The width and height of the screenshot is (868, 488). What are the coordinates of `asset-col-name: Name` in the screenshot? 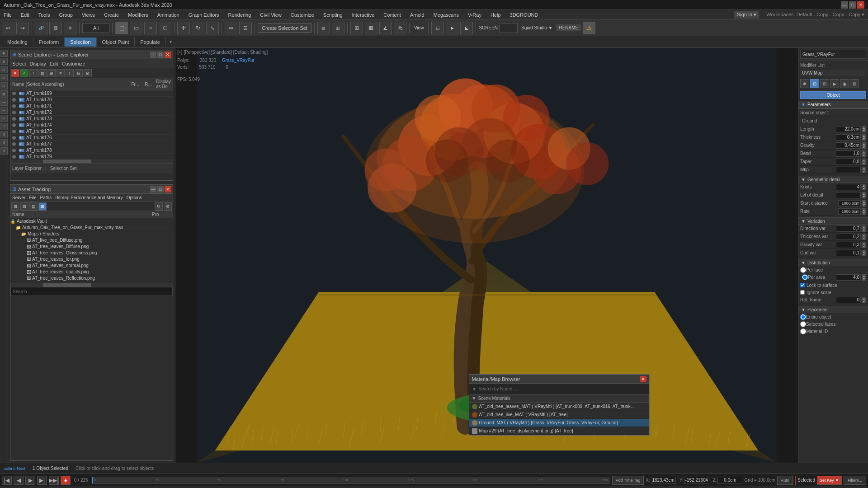 It's located at (80, 215).